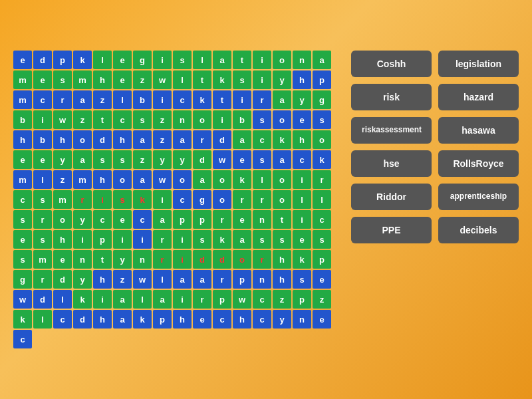 The width and height of the screenshot is (532, 399). Describe the element at coordinates (302, 100) in the screenshot. I see `grid-cell: y` at that location.